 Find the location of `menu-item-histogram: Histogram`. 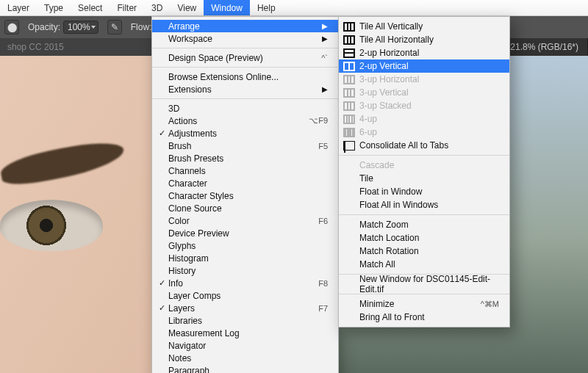

menu-item-histogram: Histogram is located at coordinates (245, 258).